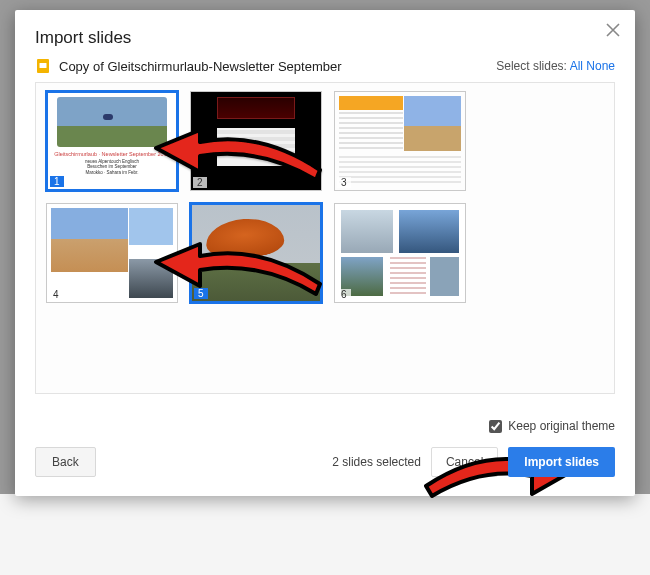 This screenshot has height=575, width=650. I want to click on google-slides-icon, so click(43, 66).